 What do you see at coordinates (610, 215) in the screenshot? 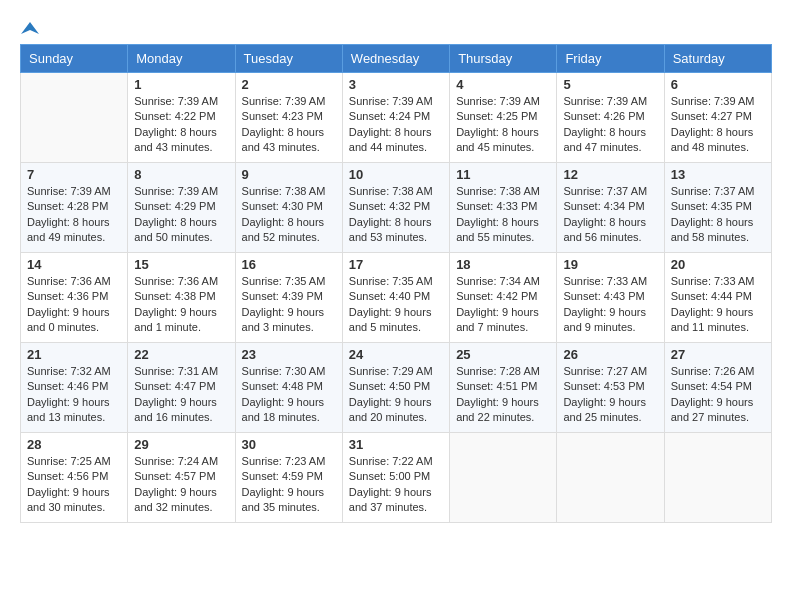
I see `day-info: Sunrise: 7:37 AM Sunset: 4:34 PM Dayligh…` at bounding box center [610, 215].